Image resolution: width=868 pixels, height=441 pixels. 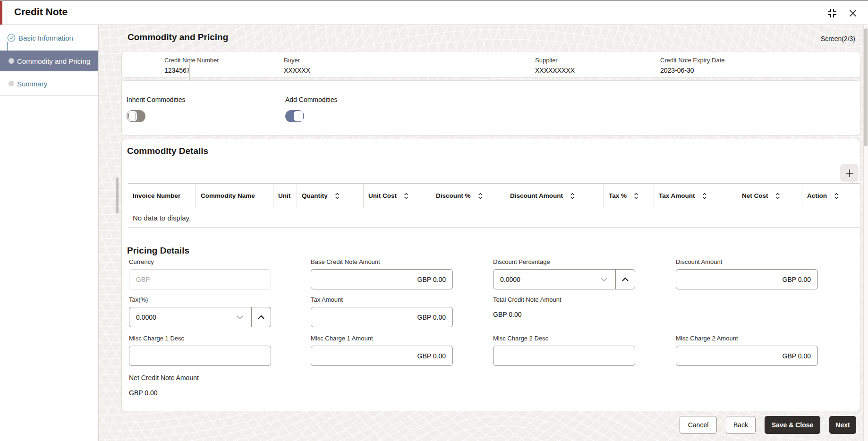 What do you see at coordinates (564, 338) in the screenshot?
I see `field-label: Misc Charge 2 Desc` at bounding box center [564, 338].